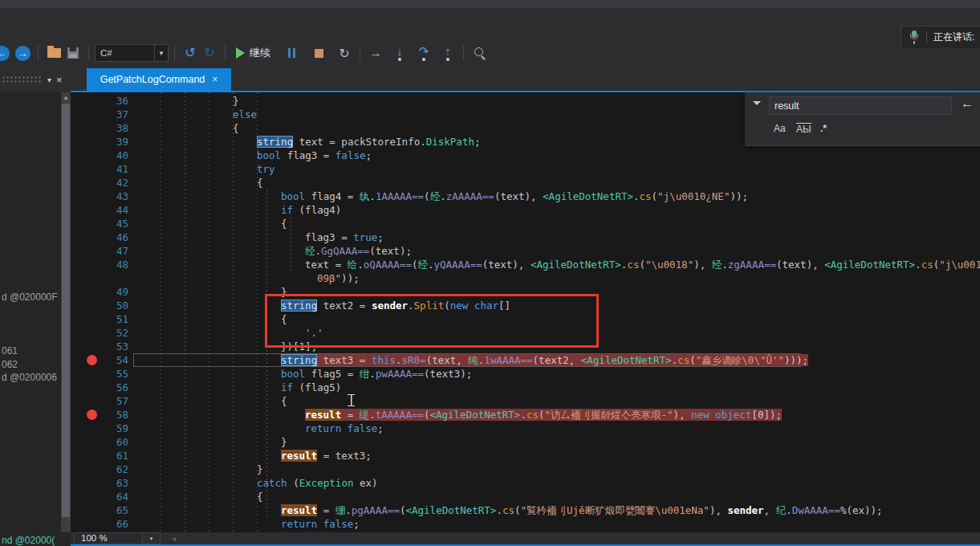 The width and height of the screenshot is (980, 546). What do you see at coordinates (100, 183) in the screenshot?
I see `line-number: 42` at bounding box center [100, 183].